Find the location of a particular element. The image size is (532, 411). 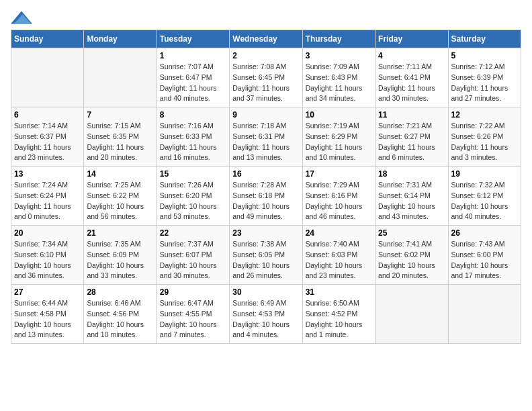

calendar-cell: 28Sunrise: 6:46 AMSunset: 4:56 PMDayligh… is located at coordinates (120, 314).